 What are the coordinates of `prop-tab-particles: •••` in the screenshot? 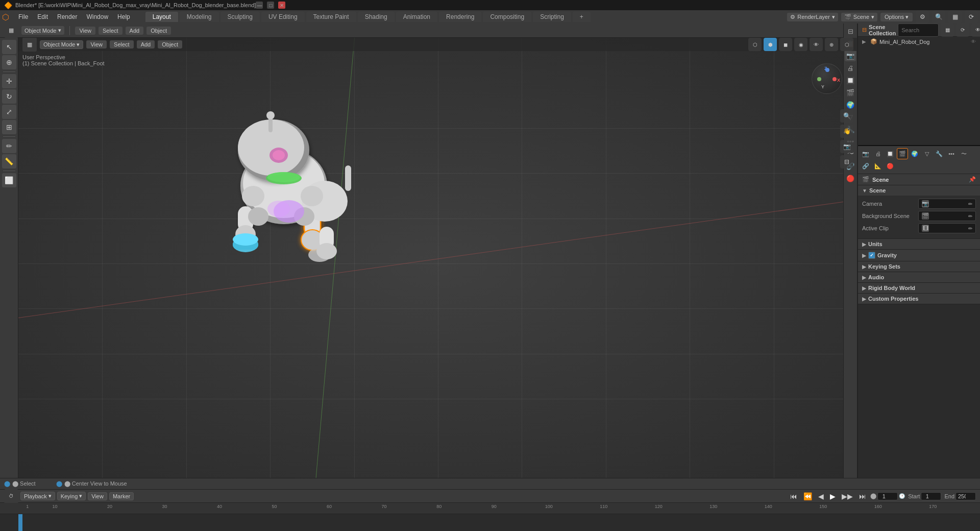 It's located at (951, 154).